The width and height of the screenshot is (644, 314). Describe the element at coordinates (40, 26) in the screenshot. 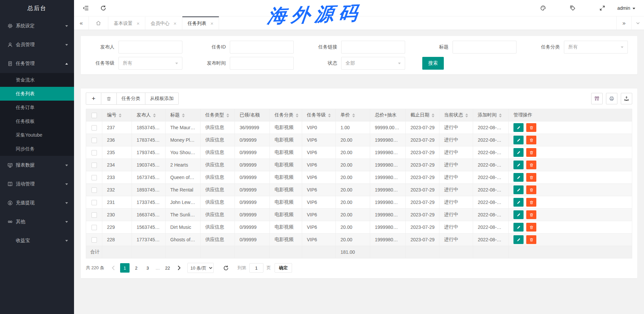

I see `sidebar-item-label: 系统设定` at that location.